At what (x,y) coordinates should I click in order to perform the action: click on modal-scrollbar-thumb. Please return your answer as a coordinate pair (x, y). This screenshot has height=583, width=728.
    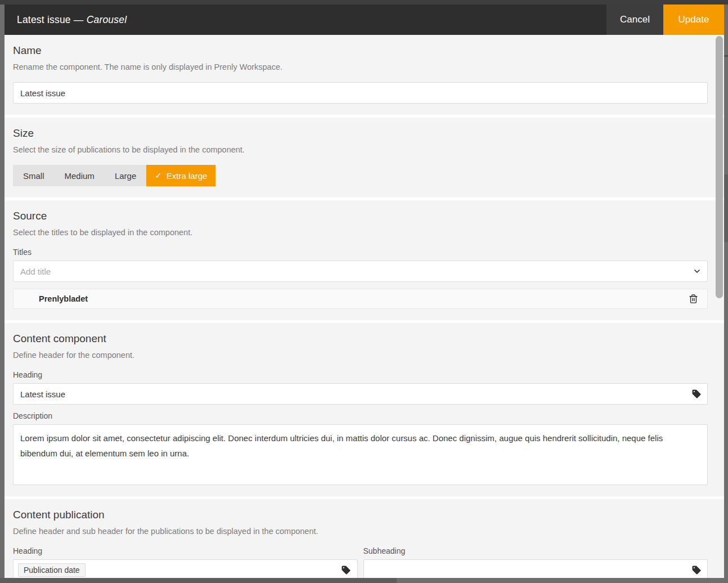
    Looking at the image, I should click on (719, 167).